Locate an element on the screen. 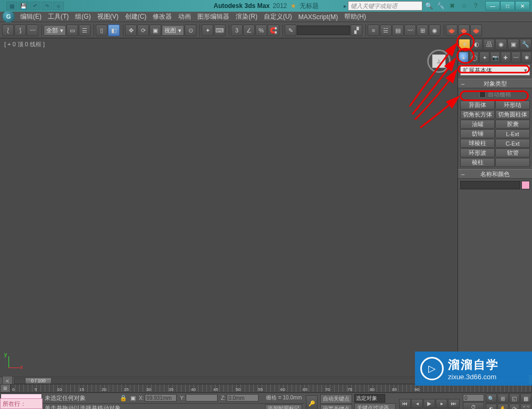 This screenshot has width=532, height=409. menu-help: 帮助(H) is located at coordinates (355, 17).